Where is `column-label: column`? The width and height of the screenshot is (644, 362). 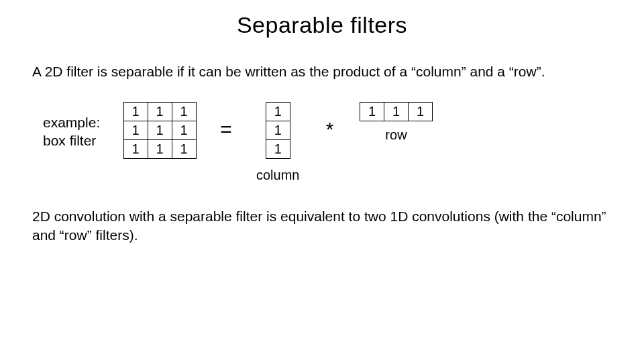
column-label: column is located at coordinates (278, 170).